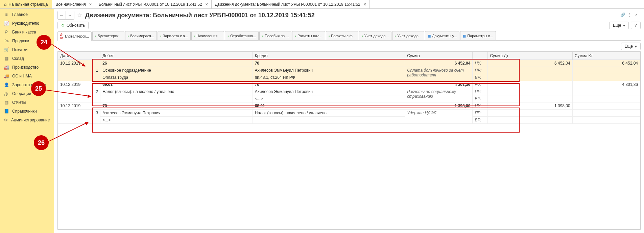  I want to click on sidebar-item-warehouse: ▦Склад, so click(27, 59).